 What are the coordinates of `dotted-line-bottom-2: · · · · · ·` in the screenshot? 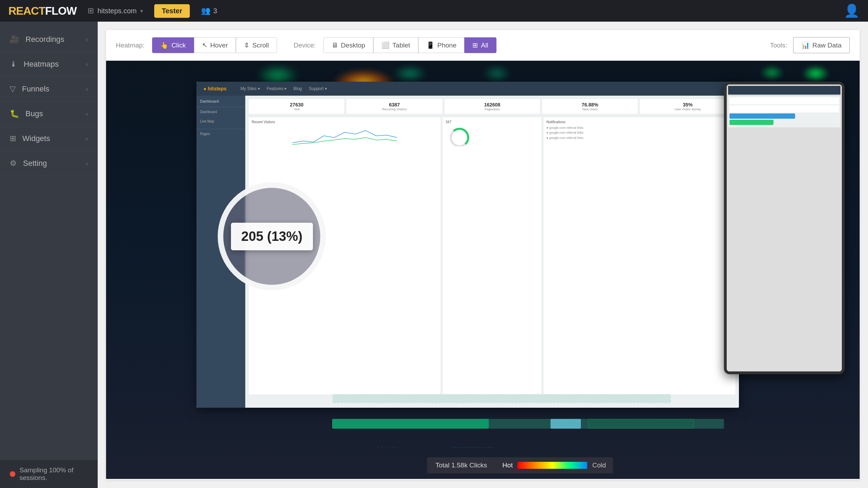 It's located at (388, 447).